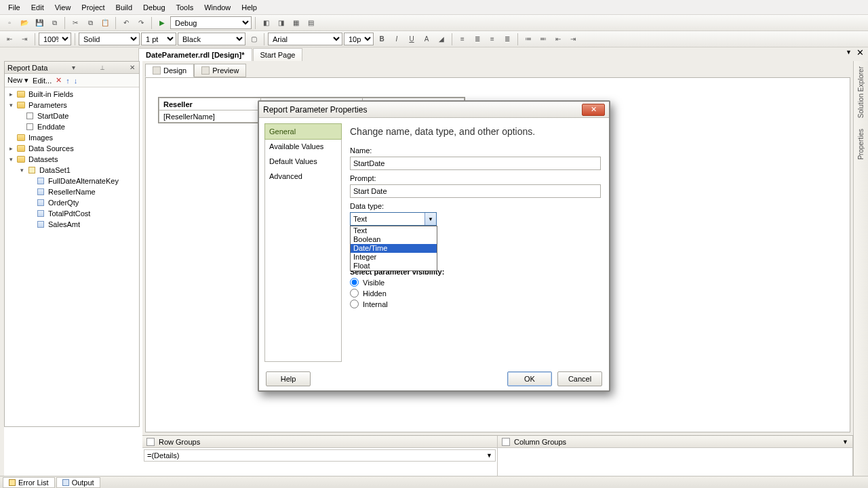 The height and width of the screenshot is (488, 868). What do you see at coordinates (132, 68) in the screenshot?
I see `panel-close-icon: ✕` at bounding box center [132, 68].